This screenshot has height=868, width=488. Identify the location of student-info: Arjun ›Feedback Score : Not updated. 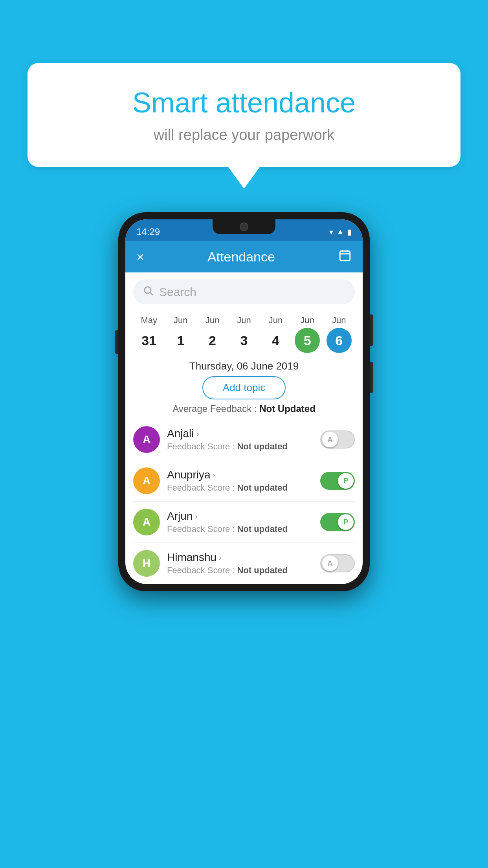
(240, 522).